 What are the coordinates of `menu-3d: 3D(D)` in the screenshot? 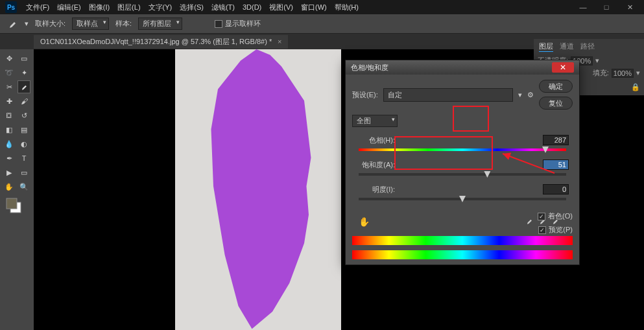 It's located at (252, 7).